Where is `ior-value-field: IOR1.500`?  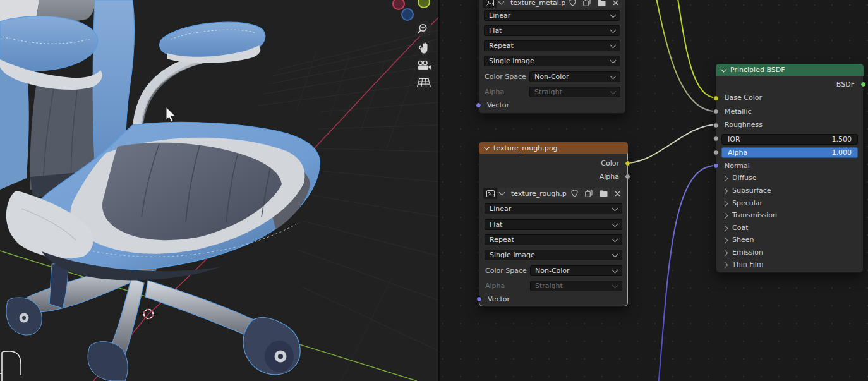
ior-value-field: IOR1.500 is located at coordinates (790, 139).